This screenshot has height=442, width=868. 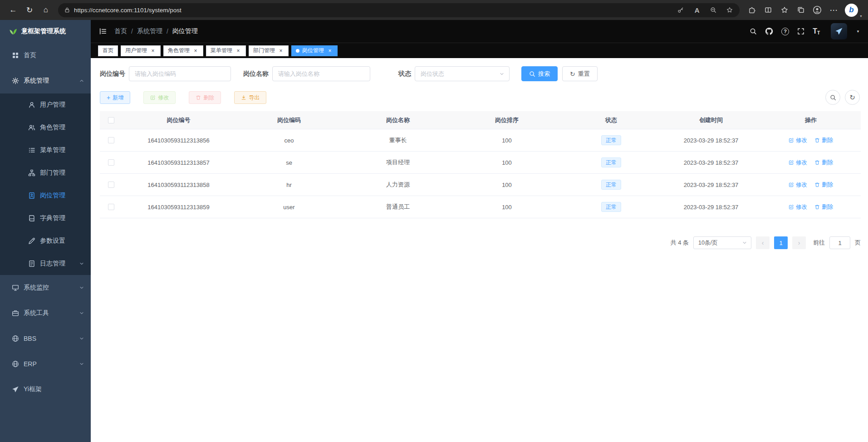 I want to click on header-search-icon, so click(x=753, y=31).